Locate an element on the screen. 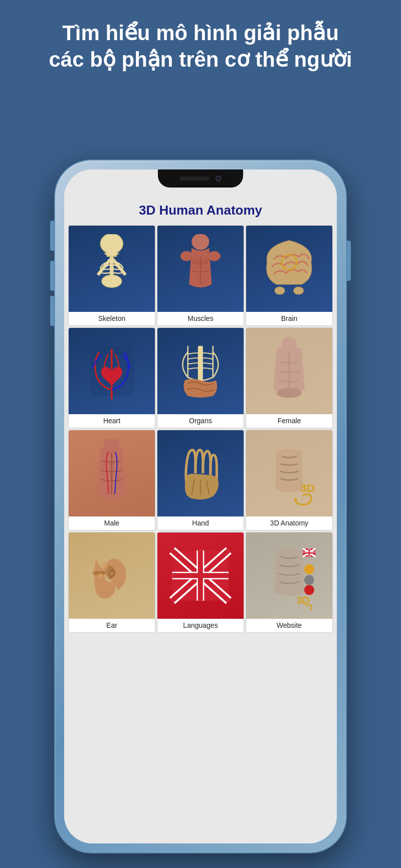 The image size is (401, 868). heart-image is located at coordinates (112, 371).